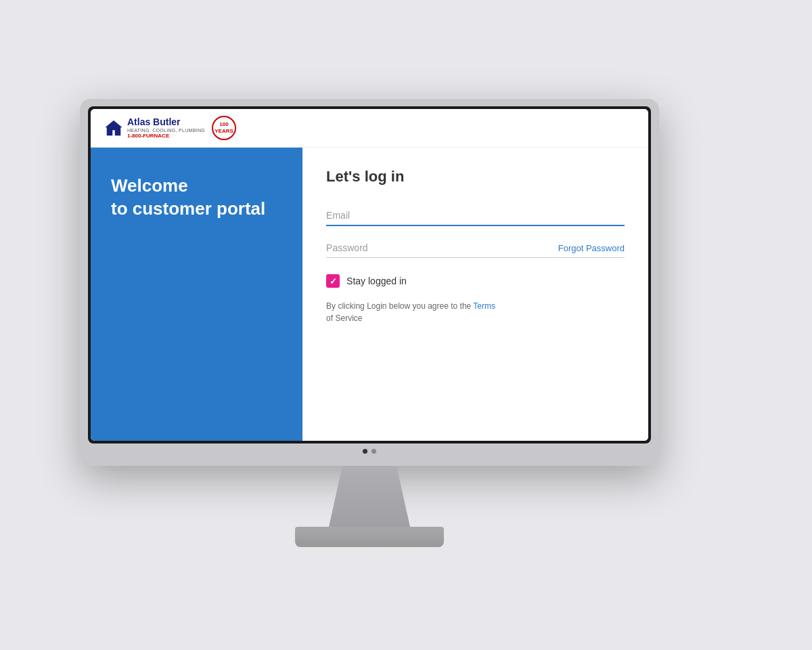 The height and width of the screenshot is (650, 812). What do you see at coordinates (114, 128) in the screenshot?
I see `house-icon` at bounding box center [114, 128].